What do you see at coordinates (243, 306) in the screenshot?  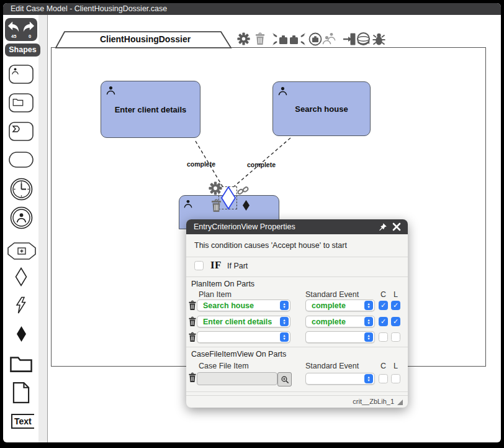 I see `plan-item-select: Search house ▲▼` at bounding box center [243, 306].